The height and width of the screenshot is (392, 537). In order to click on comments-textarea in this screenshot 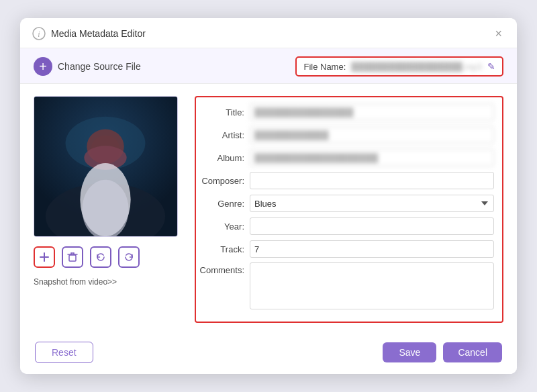, I will do `click(372, 286)`.